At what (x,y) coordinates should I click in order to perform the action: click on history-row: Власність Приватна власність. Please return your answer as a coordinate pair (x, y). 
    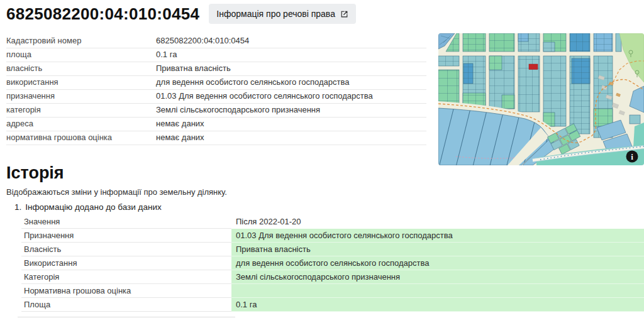
    Looking at the image, I should click on (333, 249).